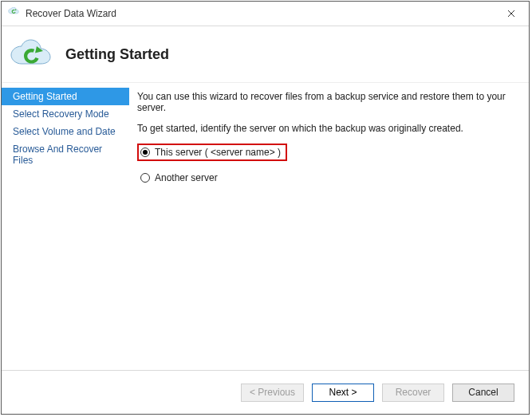 This screenshot has height=417, width=532. Describe the element at coordinates (33, 54) in the screenshot. I see `cloud-arrow-icon` at that location.